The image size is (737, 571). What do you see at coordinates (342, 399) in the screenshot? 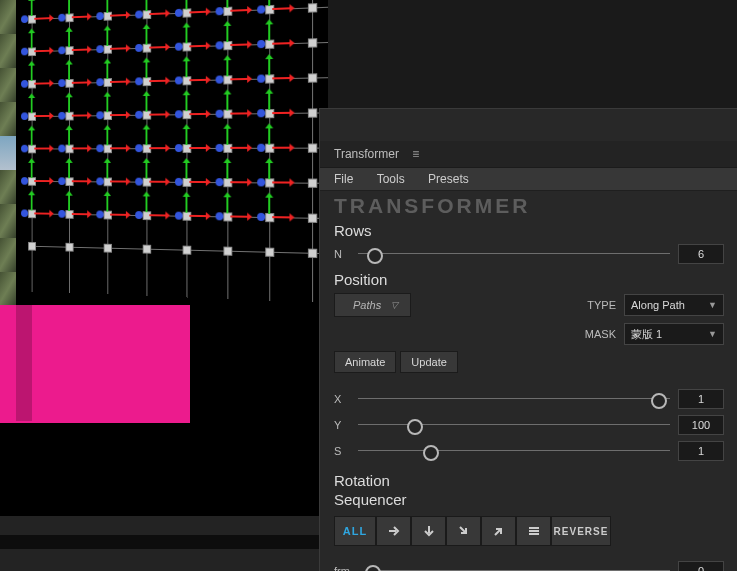
I see `label-x: X` at bounding box center [342, 399].